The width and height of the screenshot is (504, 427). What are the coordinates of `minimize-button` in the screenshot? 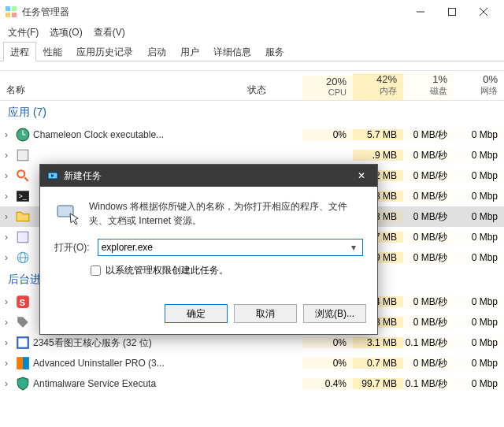 It's located at (421, 12).